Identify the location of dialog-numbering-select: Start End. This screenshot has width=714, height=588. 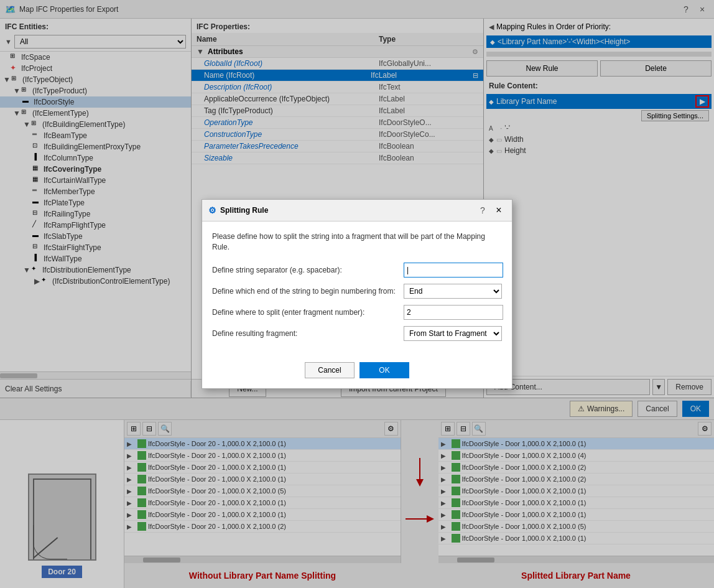
(453, 291).